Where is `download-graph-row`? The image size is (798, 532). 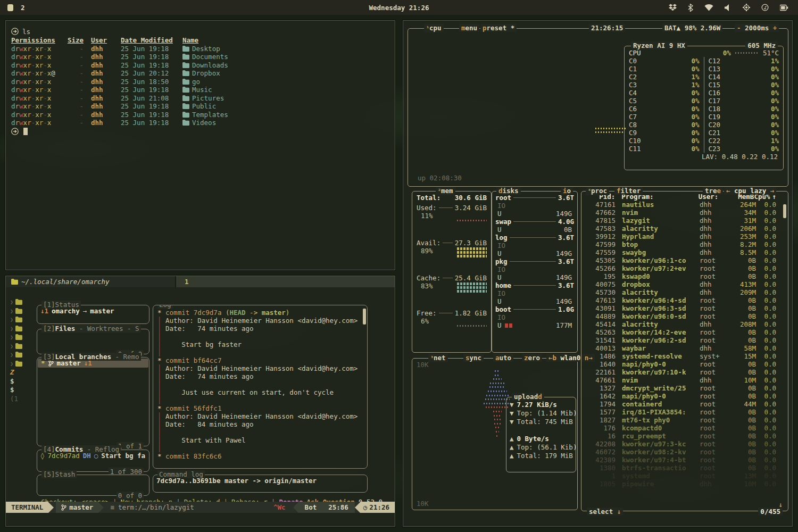
download-graph-row is located at coordinates (497, 396).